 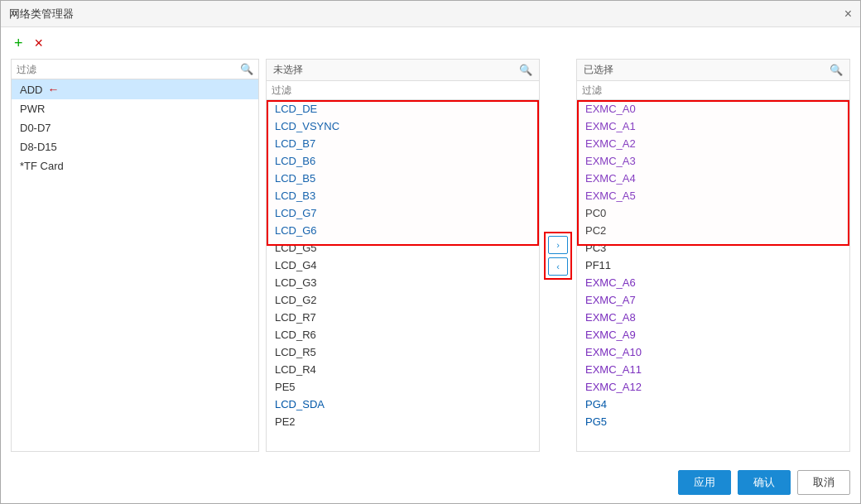 I want to click on list-item: LCD_G2, so click(x=402, y=300).